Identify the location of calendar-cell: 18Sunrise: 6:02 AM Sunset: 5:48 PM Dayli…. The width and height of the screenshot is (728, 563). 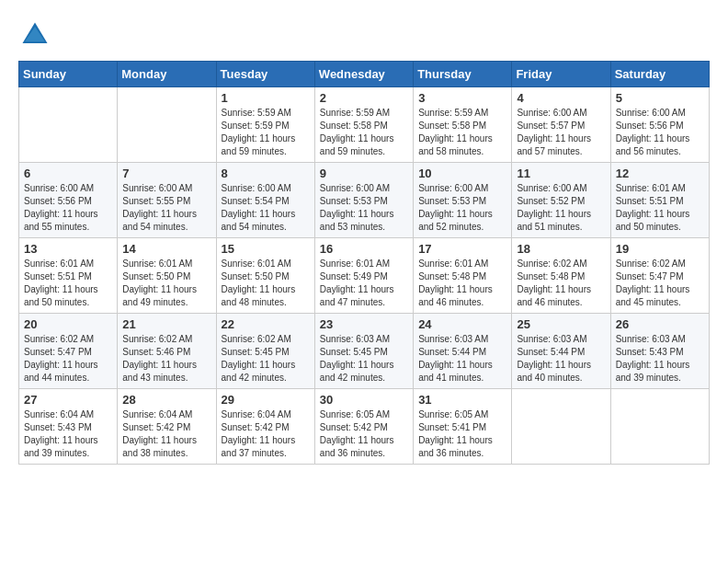
(561, 276).